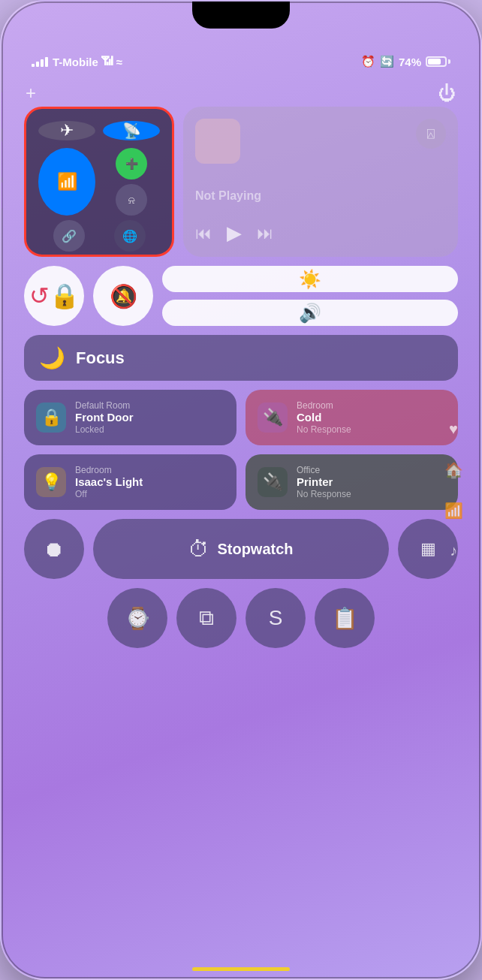 This screenshot has width=482, height=980. Describe the element at coordinates (54, 549) in the screenshot. I see `screen-record-button: ⏺` at that location.